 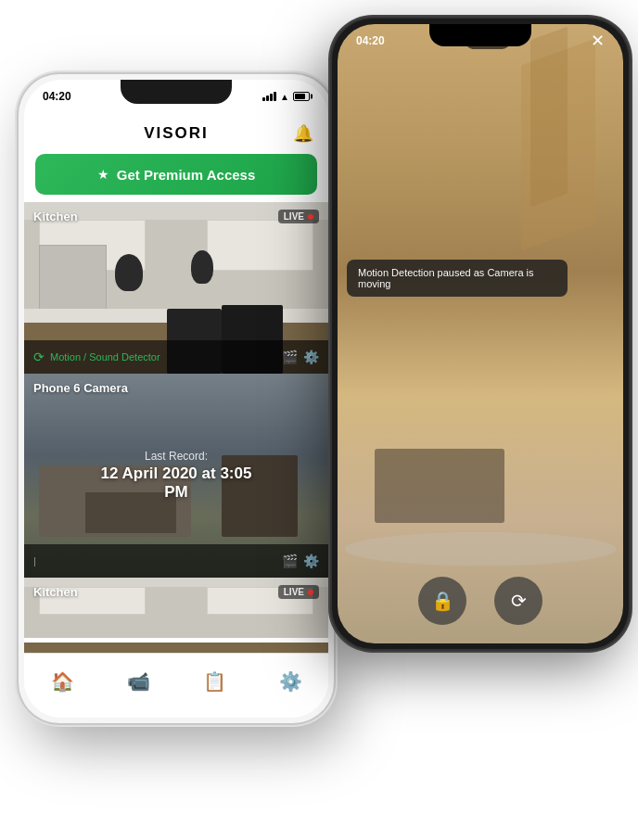 What do you see at coordinates (286, 96) in the screenshot?
I see `status-icons: ▲` at bounding box center [286, 96].